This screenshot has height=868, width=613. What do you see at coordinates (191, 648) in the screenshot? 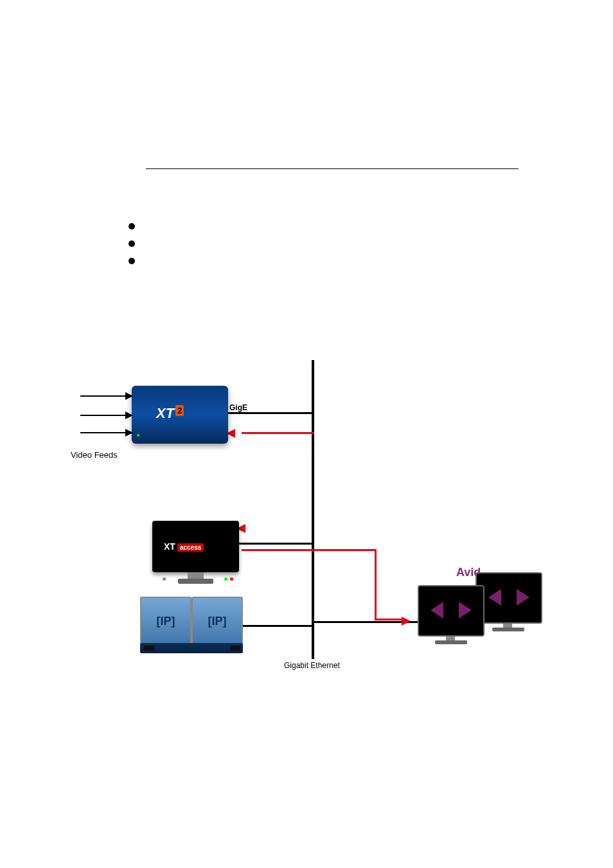
I see `rack-unit` at bounding box center [191, 648].